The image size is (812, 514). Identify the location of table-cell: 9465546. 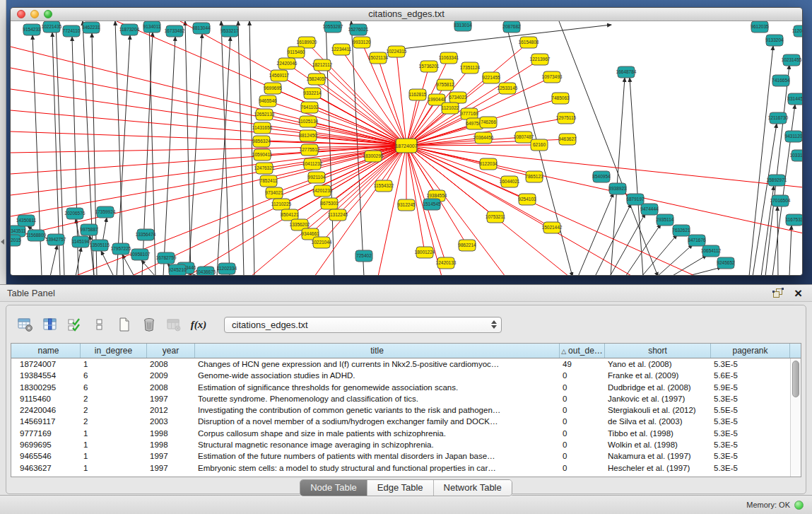
(49, 456).